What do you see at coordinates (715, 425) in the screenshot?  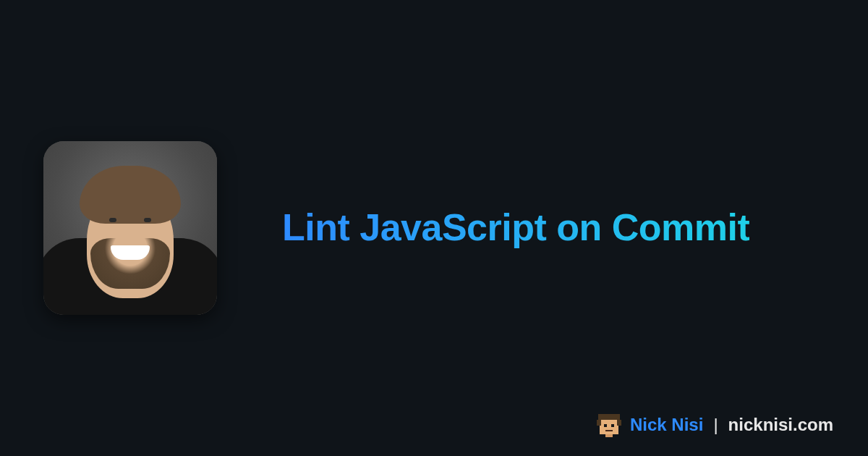 I see `author-byline: Nick Nisi | nicknisi.com` at bounding box center [715, 425].